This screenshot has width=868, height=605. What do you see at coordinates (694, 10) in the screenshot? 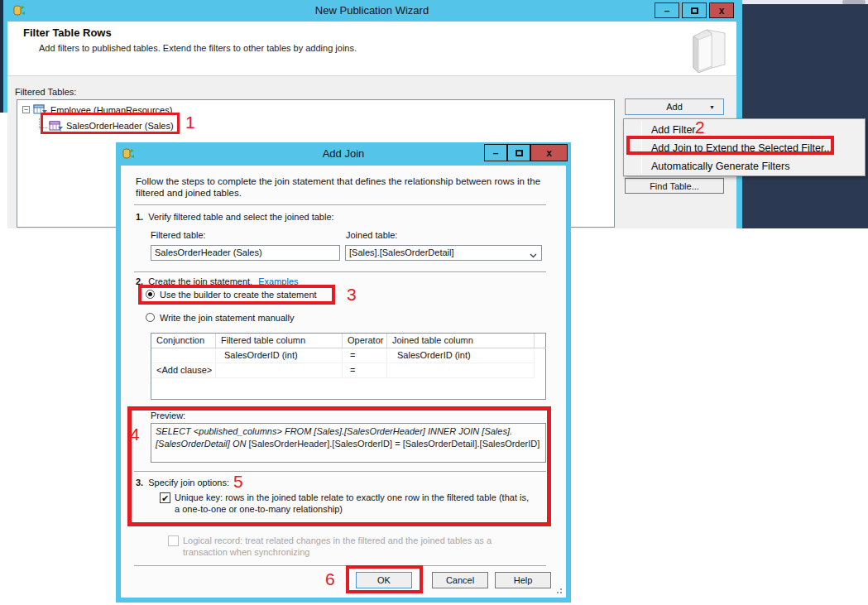
I see `wizard-maximize-button` at bounding box center [694, 10].